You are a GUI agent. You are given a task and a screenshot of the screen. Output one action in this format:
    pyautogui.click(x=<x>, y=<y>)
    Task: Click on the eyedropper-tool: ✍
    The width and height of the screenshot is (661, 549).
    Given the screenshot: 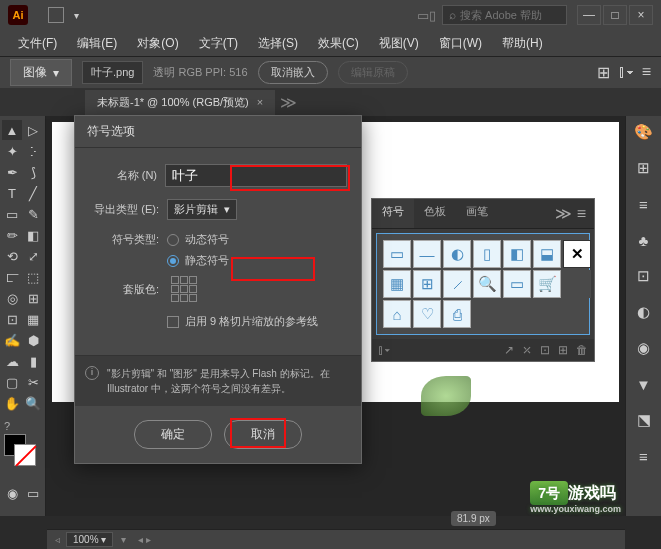 What is the action you would take?
    pyautogui.click(x=12, y=340)
    